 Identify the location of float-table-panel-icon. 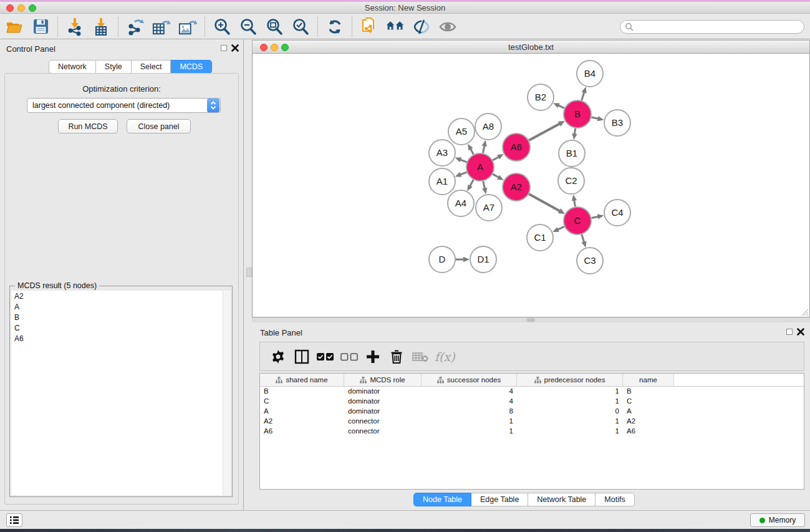
(789, 332).